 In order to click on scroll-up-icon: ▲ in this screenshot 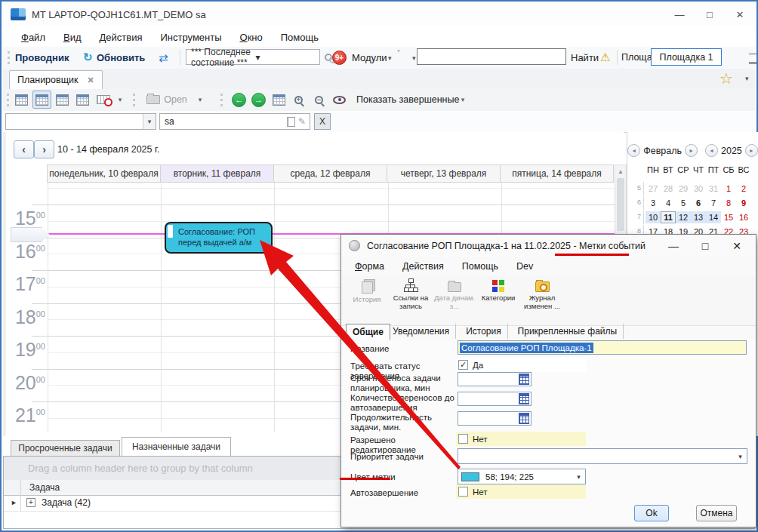, I will do `click(621, 171)`.